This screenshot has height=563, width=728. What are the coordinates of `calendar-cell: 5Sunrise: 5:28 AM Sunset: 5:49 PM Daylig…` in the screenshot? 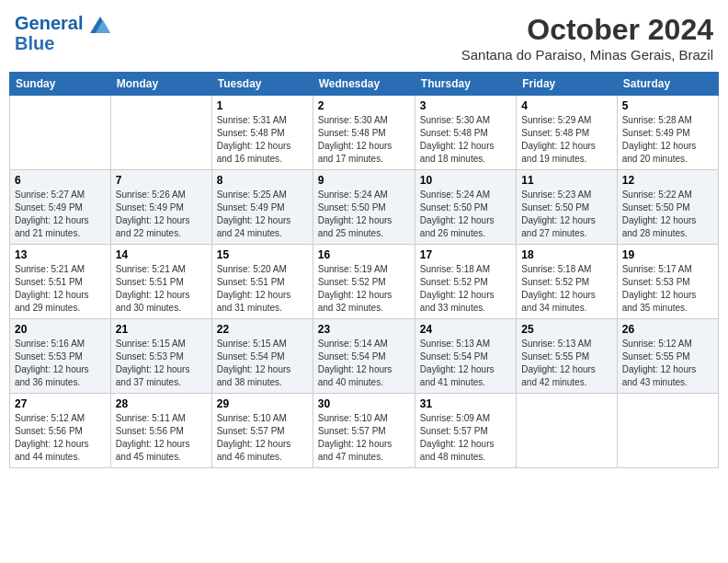 It's located at (667, 132).